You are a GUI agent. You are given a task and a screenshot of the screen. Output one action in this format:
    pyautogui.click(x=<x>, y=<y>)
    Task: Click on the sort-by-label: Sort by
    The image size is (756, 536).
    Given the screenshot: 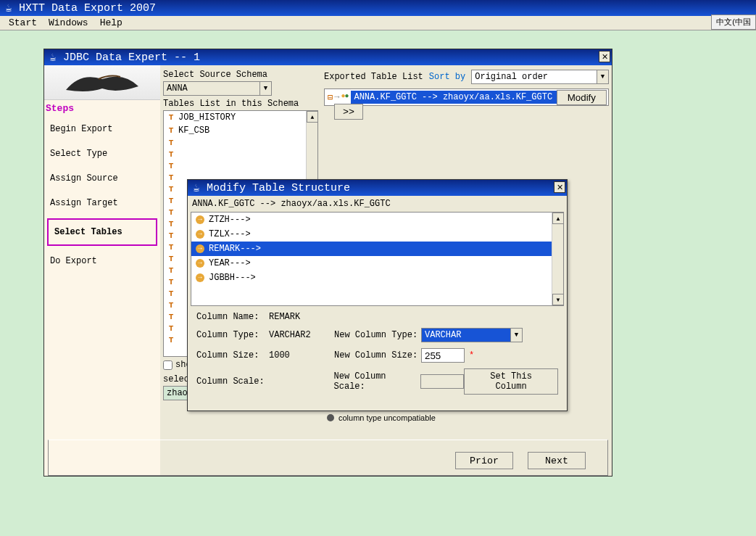 What is the action you would take?
    pyautogui.click(x=447, y=77)
    